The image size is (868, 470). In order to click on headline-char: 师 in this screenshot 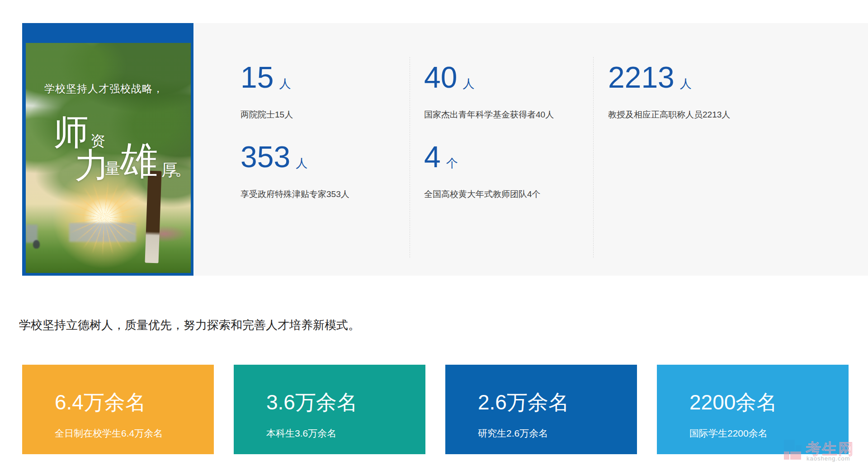, I will do `click(71, 132)`.